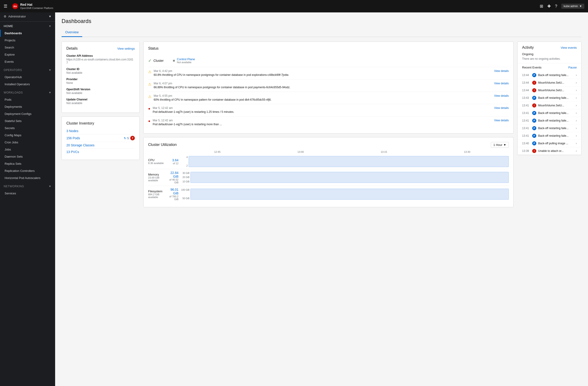 This screenshot has height=386, width=588. Describe the element at coordinates (101, 61) in the screenshot. I see `cluster-api-address-value: https://c100-e.us-south.containers.cloud…` at that location.